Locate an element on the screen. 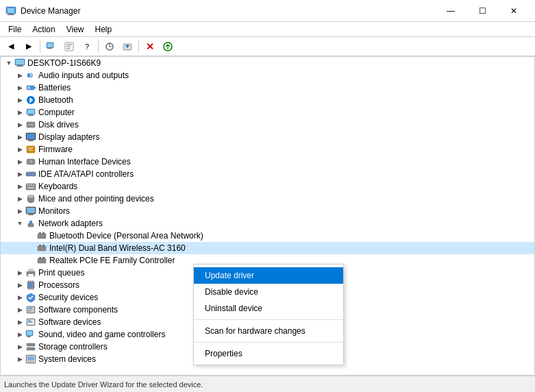 The height and width of the screenshot is (392, 535). expander-ide: ▶ is located at coordinates (20, 174).